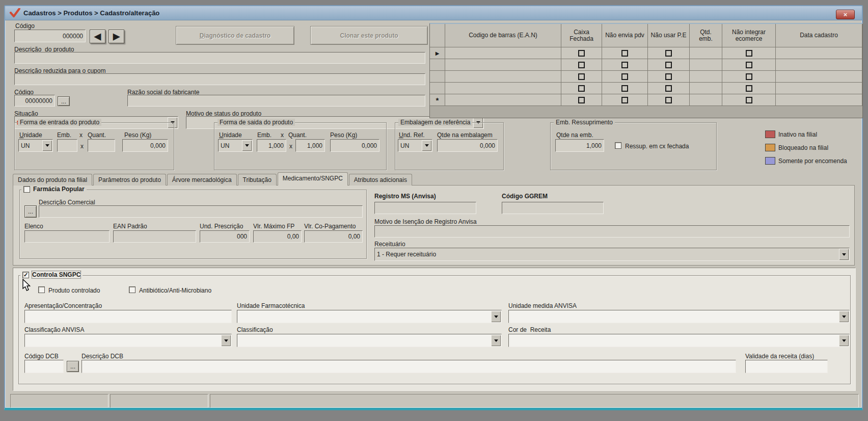 Image resolution: width=868 pixels, height=421 pixels. Describe the element at coordinates (369, 317) in the screenshot. I see `unidade-farmacotecnica-select` at that location.